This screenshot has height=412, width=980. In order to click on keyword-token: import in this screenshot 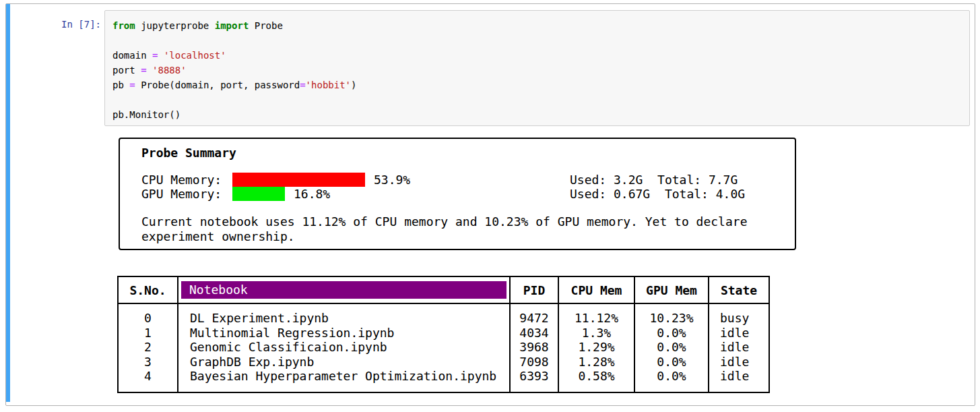, I will do `click(232, 26)`.